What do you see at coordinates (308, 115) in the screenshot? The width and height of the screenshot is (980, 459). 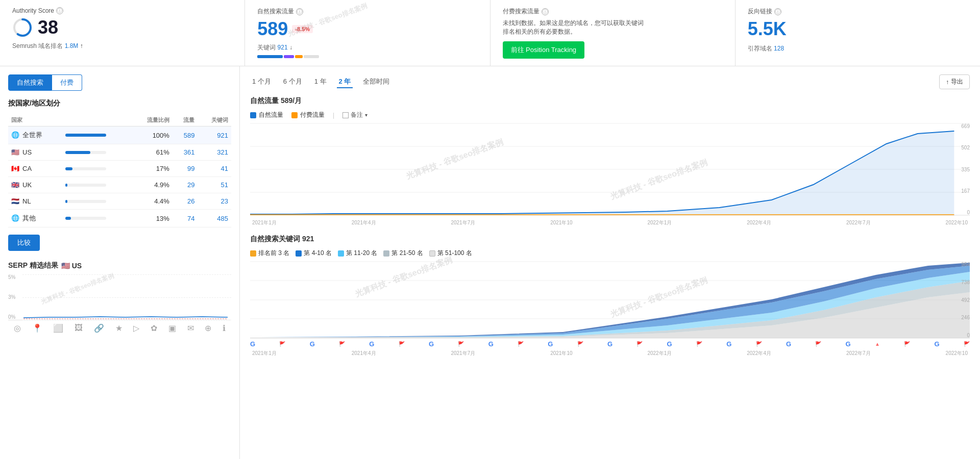 I see `legend-paid: 付费流量` at bounding box center [308, 115].